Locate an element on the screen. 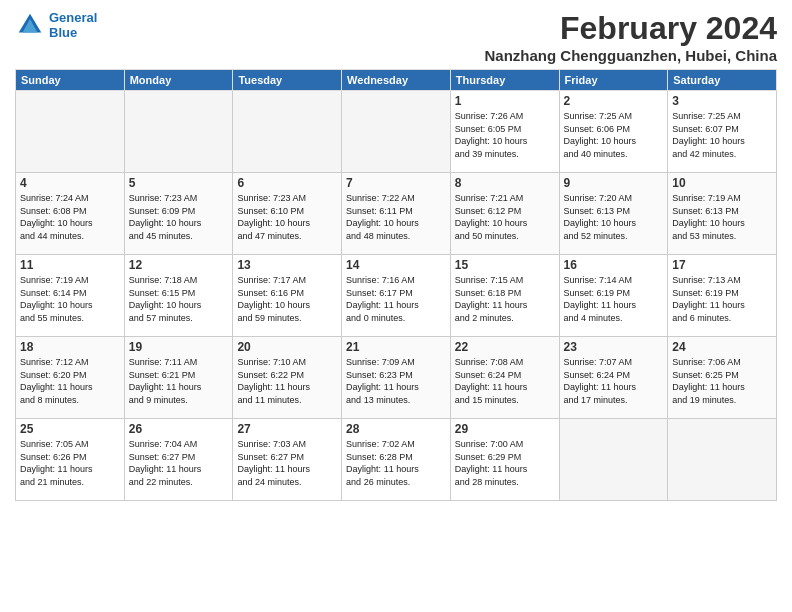  day-info: Sunrise: 7:16 AM Sunset: 6:17 PM Dayligh… is located at coordinates (396, 299).